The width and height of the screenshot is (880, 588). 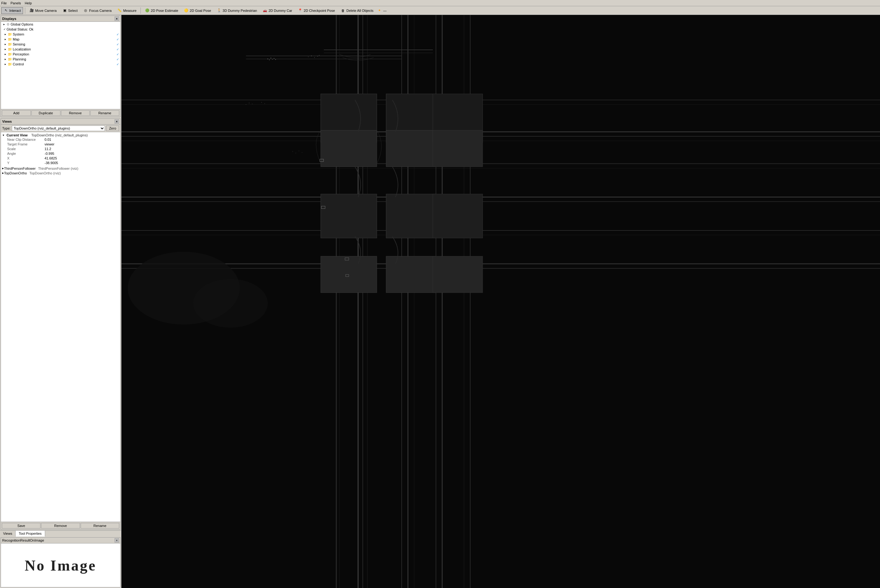 I want to click on move-camera-icon: 🎥, so click(x=31, y=10).